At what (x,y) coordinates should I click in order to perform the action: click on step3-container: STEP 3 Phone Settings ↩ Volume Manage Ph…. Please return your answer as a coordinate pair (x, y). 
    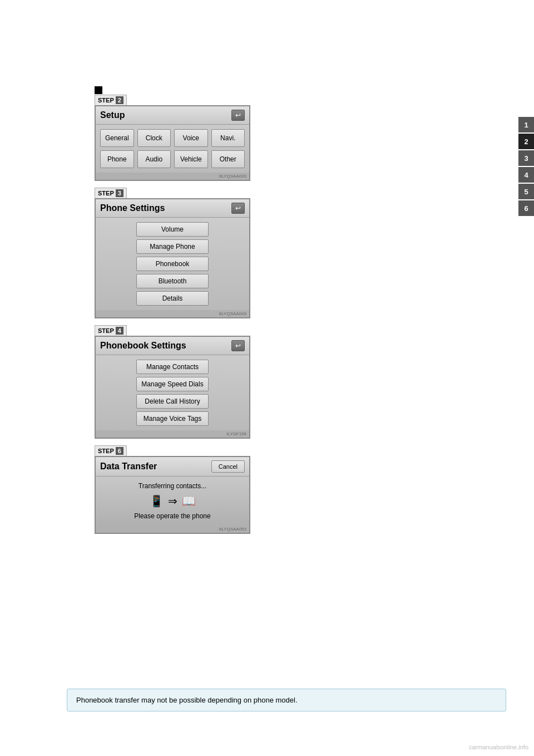
    Looking at the image, I should click on (172, 253).